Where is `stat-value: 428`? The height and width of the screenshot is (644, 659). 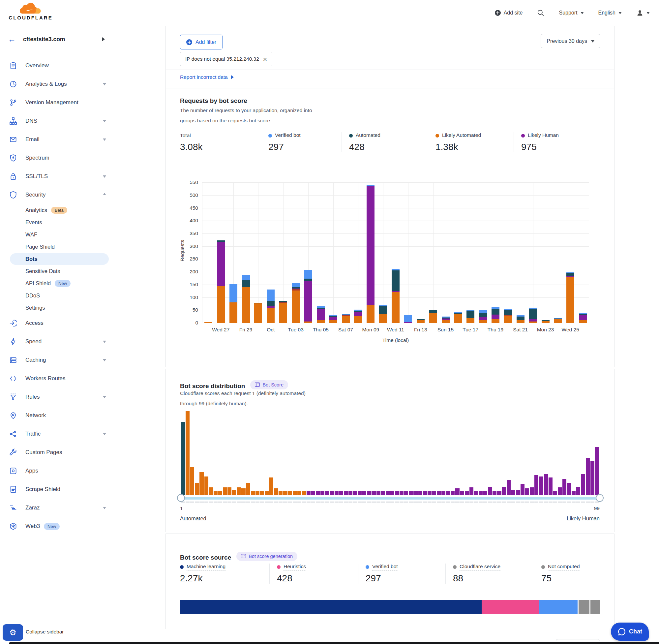
stat-value: 428 is located at coordinates (389, 147).